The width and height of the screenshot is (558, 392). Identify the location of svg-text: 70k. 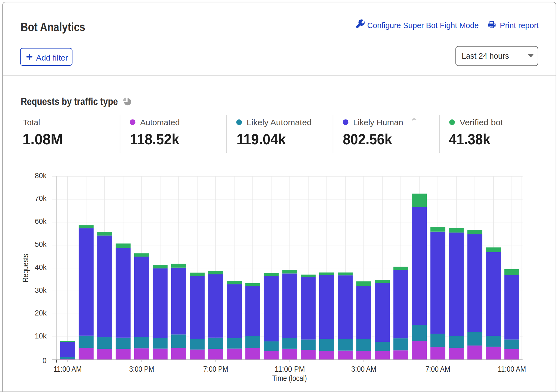
(41, 198).